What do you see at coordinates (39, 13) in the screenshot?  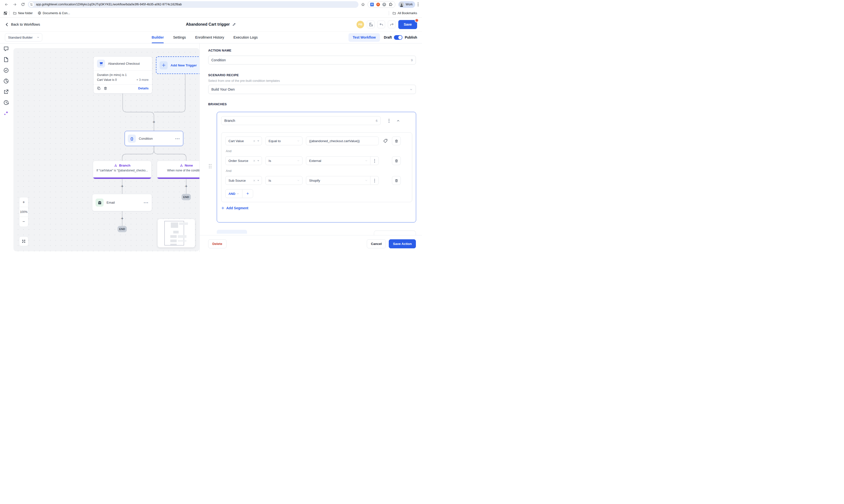 I see `globe-icon` at bounding box center [39, 13].